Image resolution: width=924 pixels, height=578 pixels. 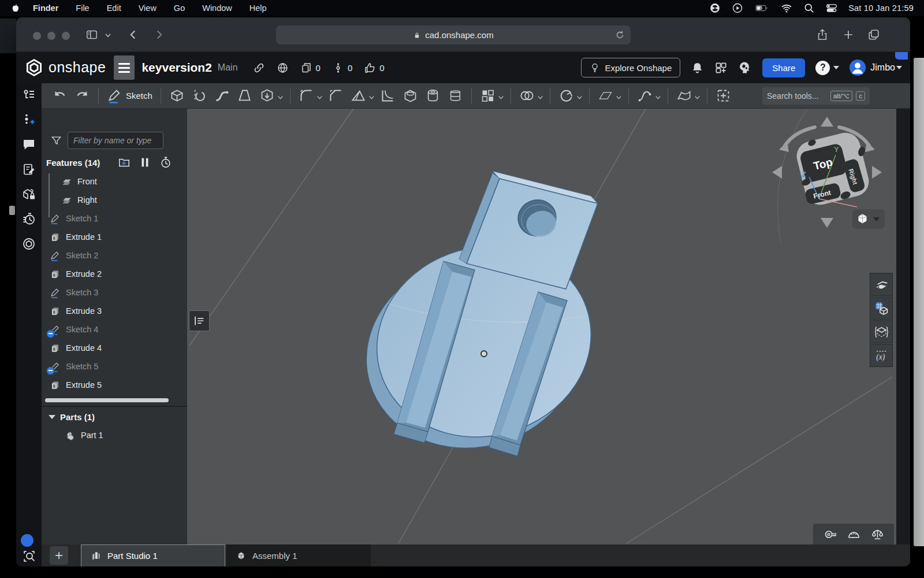 What do you see at coordinates (721, 68) in the screenshot?
I see `app-store-icon` at bounding box center [721, 68].